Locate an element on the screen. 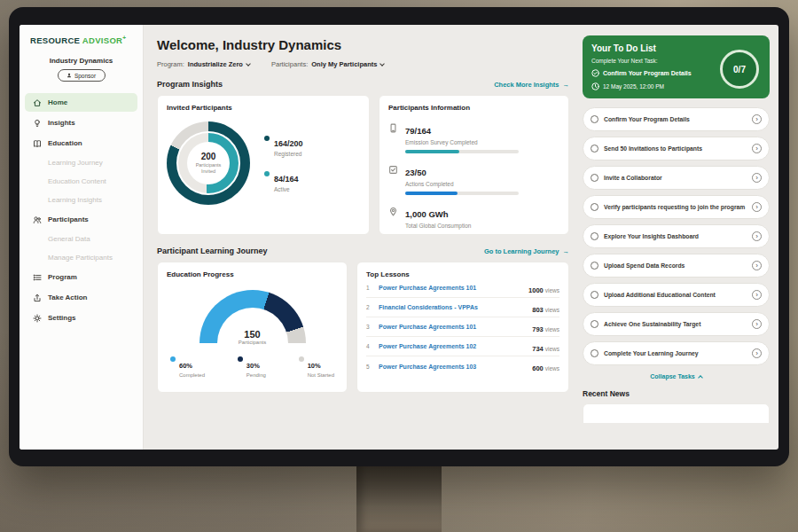 This screenshot has width=798, height=532. actions-progress-track is located at coordinates (462, 193).